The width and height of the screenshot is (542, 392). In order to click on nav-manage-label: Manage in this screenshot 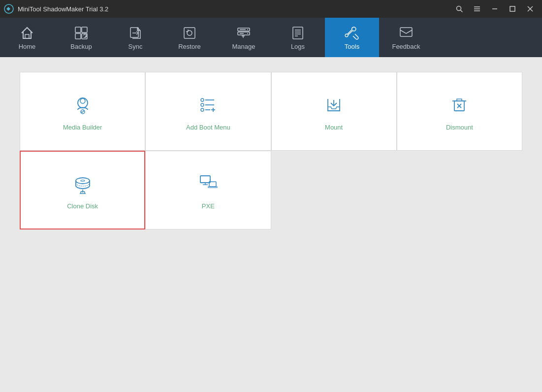, I will do `click(244, 46)`.